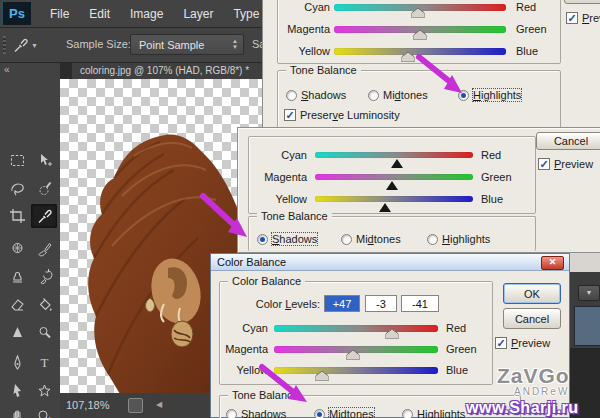 Image resolution: width=600 pixels, height=418 pixels. What do you see at coordinates (566, 164) in the screenshot?
I see `preview-checkbox-middle: ✓ Preview` at bounding box center [566, 164].